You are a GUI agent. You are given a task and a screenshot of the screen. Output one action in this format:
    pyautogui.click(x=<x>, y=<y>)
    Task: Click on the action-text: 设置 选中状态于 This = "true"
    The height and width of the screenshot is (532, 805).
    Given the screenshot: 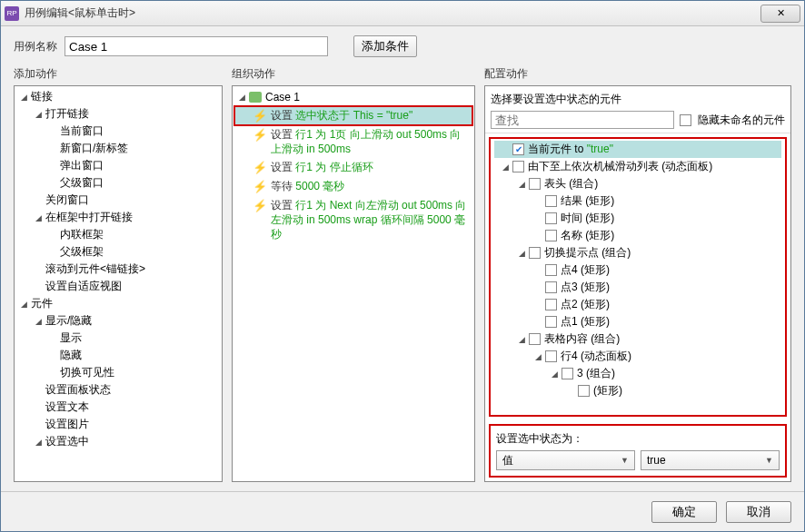 What is the action you would take?
    pyautogui.click(x=342, y=115)
    